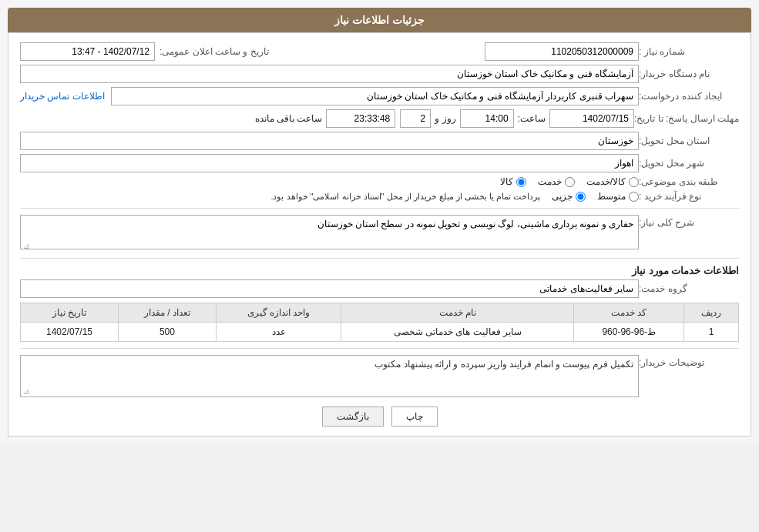  What do you see at coordinates (689, 196) in the screenshot?
I see `purchase-type-label: نوع فرآیند خرید :` at bounding box center [689, 196].